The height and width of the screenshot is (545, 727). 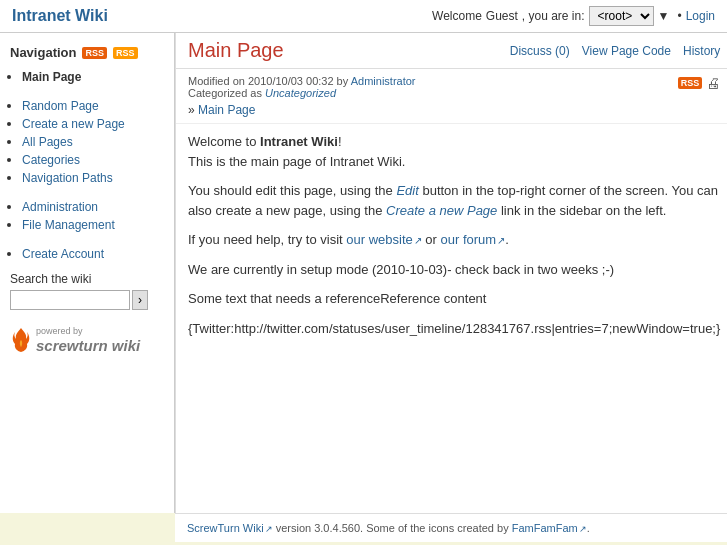 I want to click on nav-nav-paths: Navigation Paths, so click(x=68, y=178).